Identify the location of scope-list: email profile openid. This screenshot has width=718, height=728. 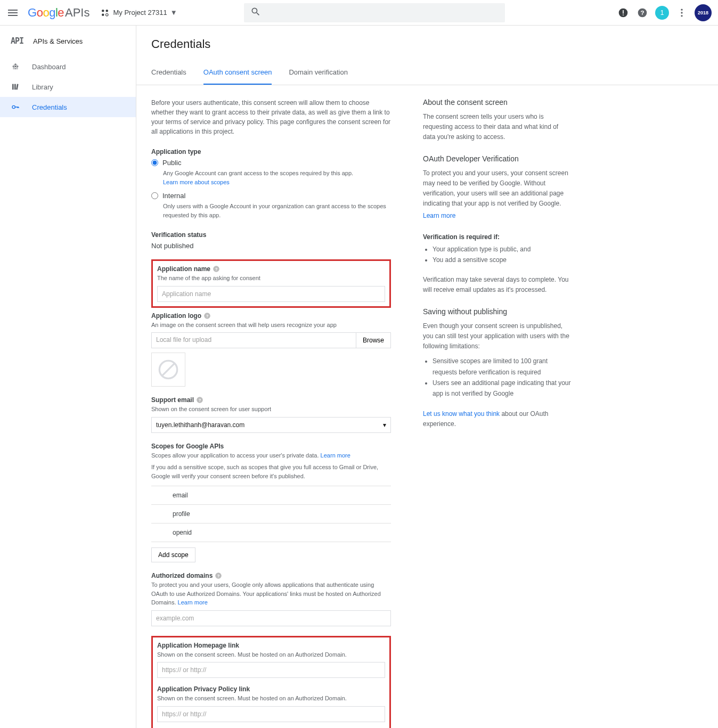
(271, 514).